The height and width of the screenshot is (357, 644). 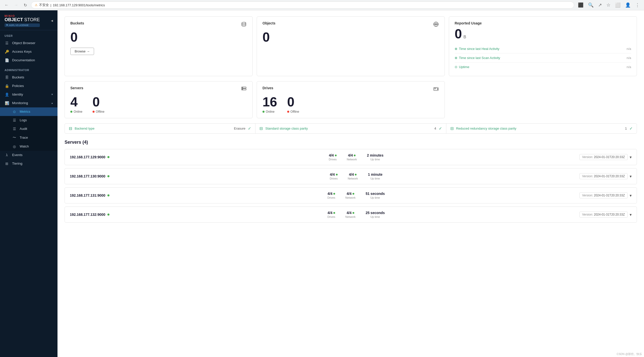 What do you see at coordinates (22, 20) in the screenshot?
I see `logo-object-store-text: OBJECT STORE` at bounding box center [22, 20].